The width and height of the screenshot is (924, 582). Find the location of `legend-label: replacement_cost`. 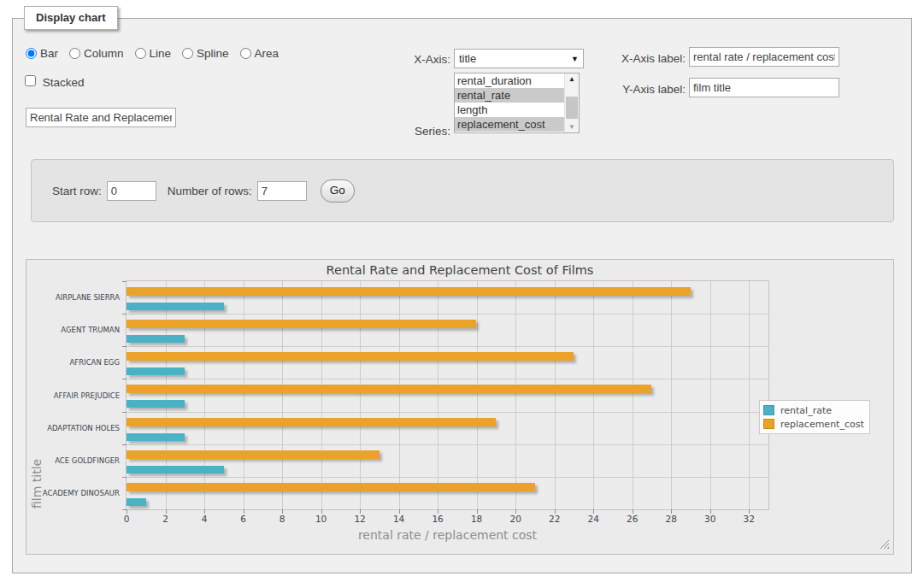

legend-label: replacement_cost is located at coordinates (822, 424).